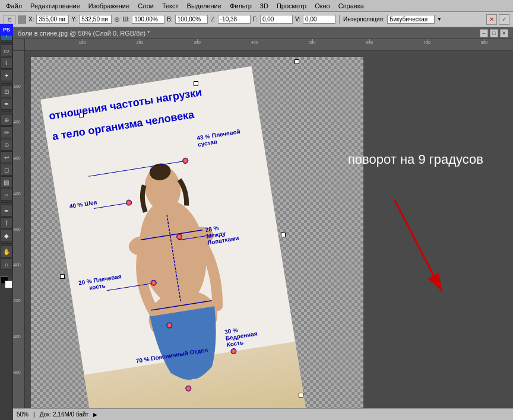 This screenshot has width=513, height=420. What do you see at coordinates (126, 19) in the screenshot?
I see `width-label: Ш:` at bounding box center [126, 19].